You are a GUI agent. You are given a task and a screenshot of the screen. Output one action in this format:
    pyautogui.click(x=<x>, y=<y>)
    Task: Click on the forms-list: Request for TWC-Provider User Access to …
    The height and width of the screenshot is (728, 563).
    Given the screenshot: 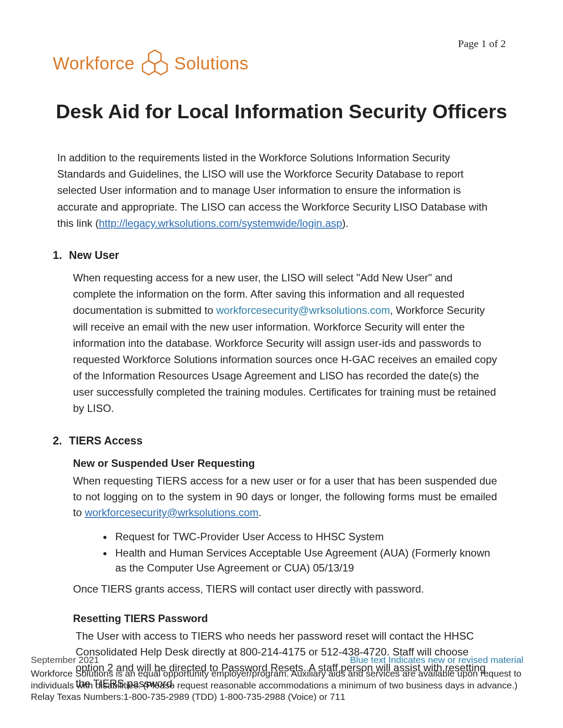 What is the action you would take?
    pyautogui.click(x=305, y=553)
    